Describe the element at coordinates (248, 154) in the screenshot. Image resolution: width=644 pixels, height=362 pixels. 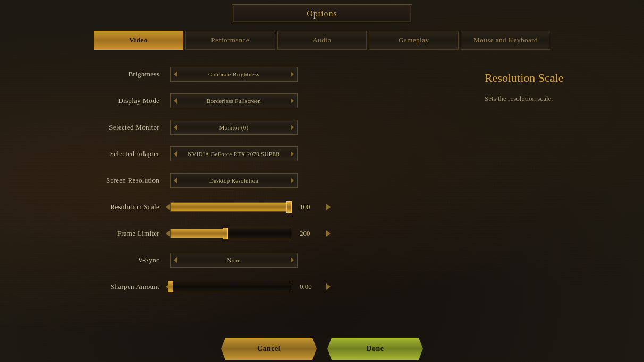
I see `selected-adapter-row: Selected Adapter NVIDIA GeForce RTX 2070…` at that location.